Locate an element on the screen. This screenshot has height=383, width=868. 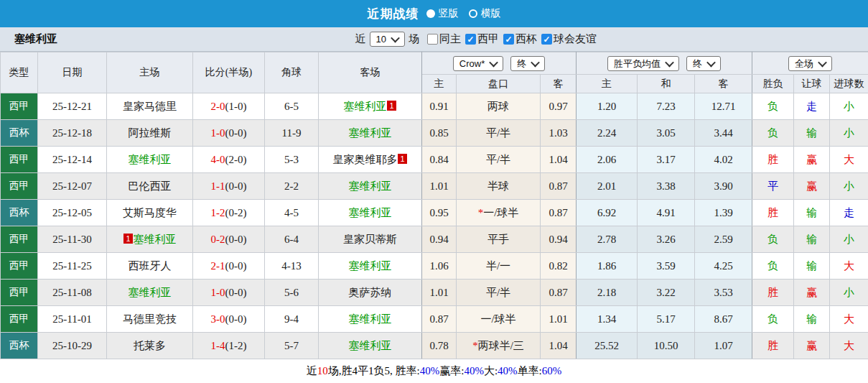
mean-away-odds: 8.67 is located at coordinates (724, 319).